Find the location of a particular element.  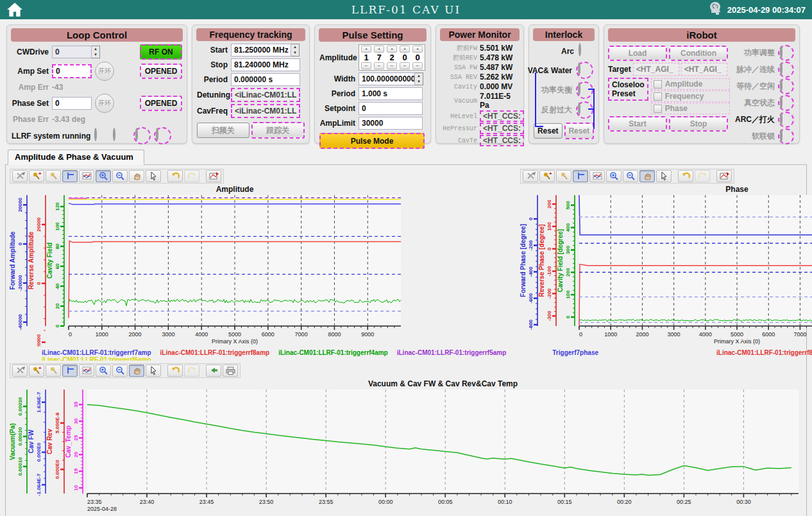

phase-open-loop-button: 开环 is located at coordinates (105, 103).